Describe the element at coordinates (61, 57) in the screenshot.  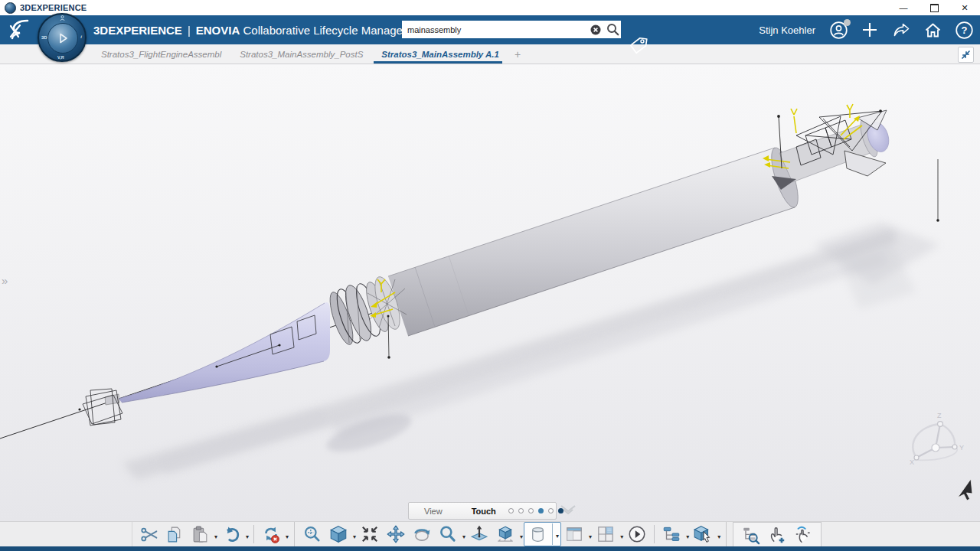
I see `compass-south-label: V,R` at that location.